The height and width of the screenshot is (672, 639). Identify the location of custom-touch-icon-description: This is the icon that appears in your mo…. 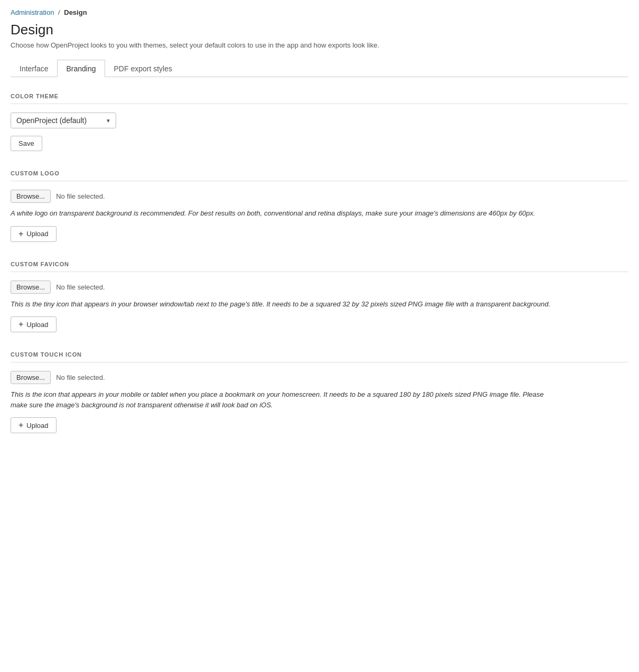
(285, 399).